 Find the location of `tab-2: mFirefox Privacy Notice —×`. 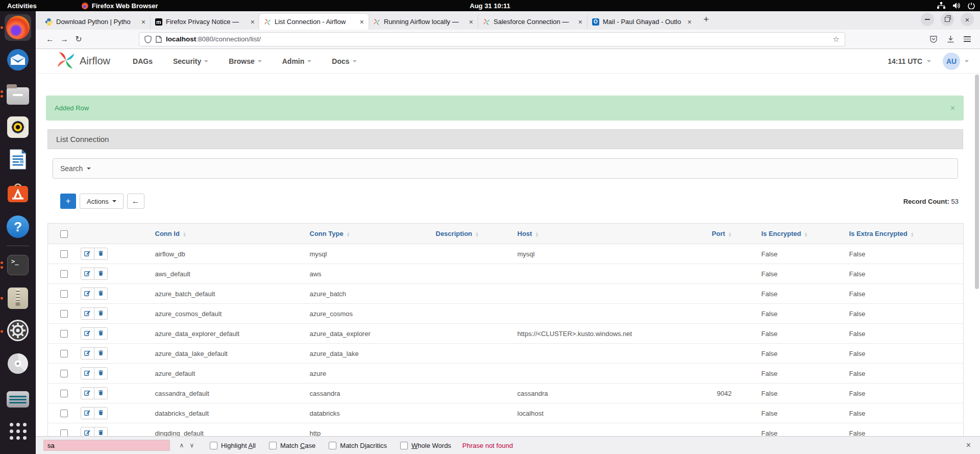

tab-2: mFirefox Privacy Notice —× is located at coordinates (205, 21).